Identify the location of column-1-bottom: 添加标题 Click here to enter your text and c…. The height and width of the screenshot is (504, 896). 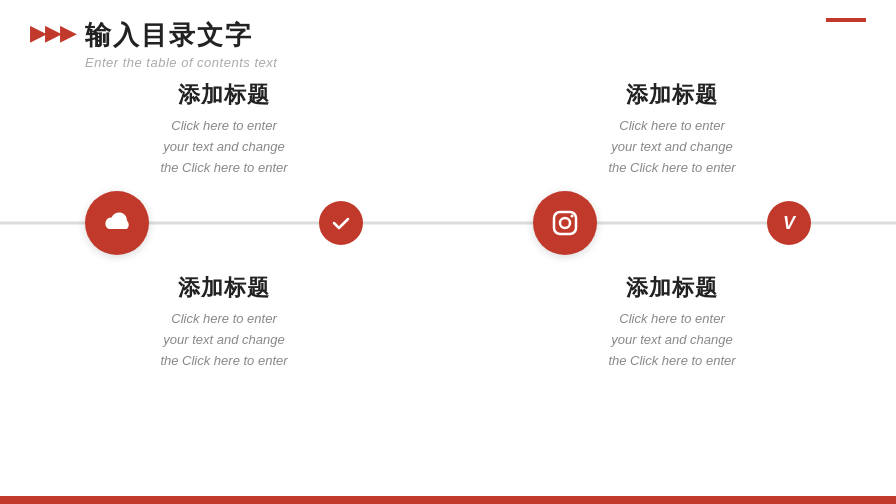
(224, 322).